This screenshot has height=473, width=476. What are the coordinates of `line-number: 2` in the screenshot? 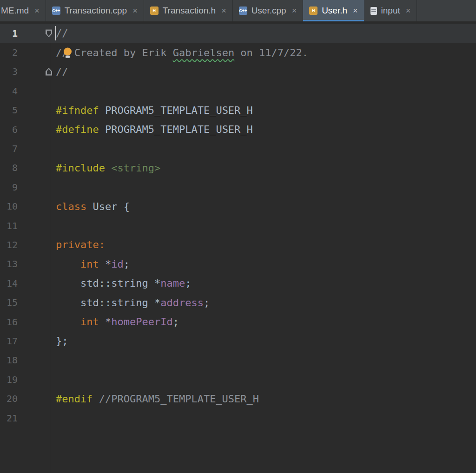 It's located at (9, 53).